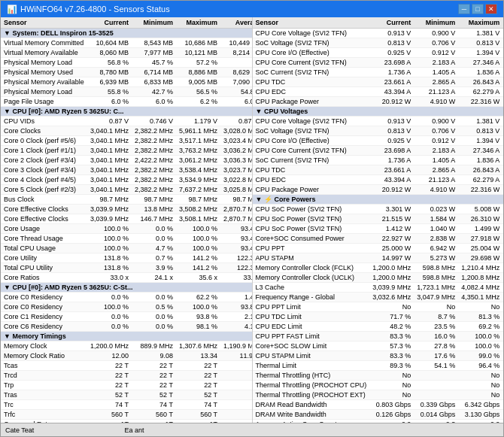  What do you see at coordinates (378, 259) in the screenshot?
I see `table-row: APU STAPM14.997 W5.273 W29.698 W23.939 W` at bounding box center [378, 259].